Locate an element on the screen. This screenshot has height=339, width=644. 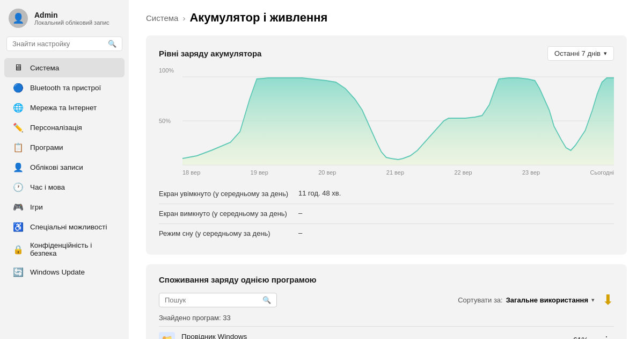
stat-row: Екран увімкнуто (у середньому за день)11… is located at coordinates (386, 194).